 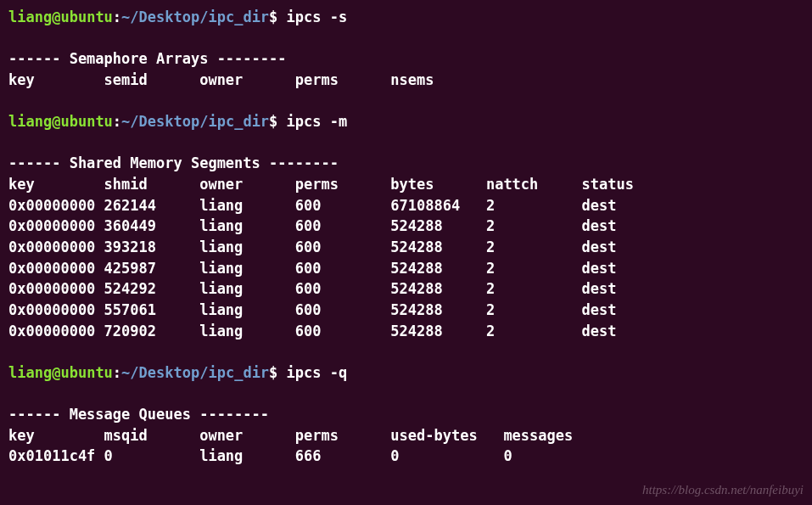 I want to click on command-text-2: ipcs -m, so click(x=317, y=121).